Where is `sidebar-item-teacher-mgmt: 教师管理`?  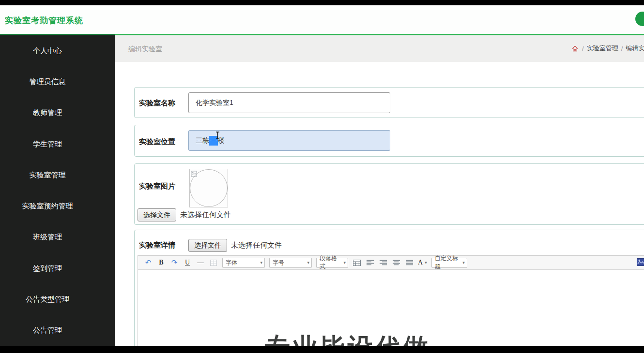 sidebar-item-teacher-mgmt: 教师管理 is located at coordinates (47, 113).